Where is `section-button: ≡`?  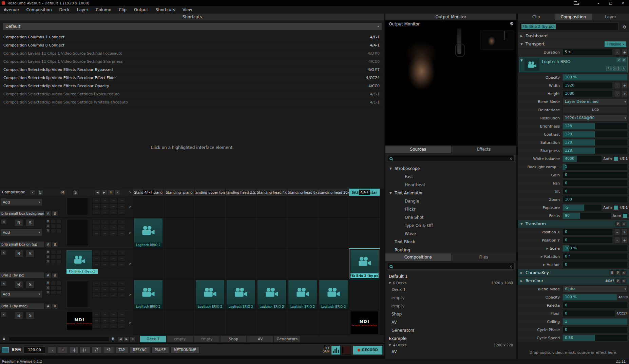
section-button: ≡ is located at coordinates (624, 224).